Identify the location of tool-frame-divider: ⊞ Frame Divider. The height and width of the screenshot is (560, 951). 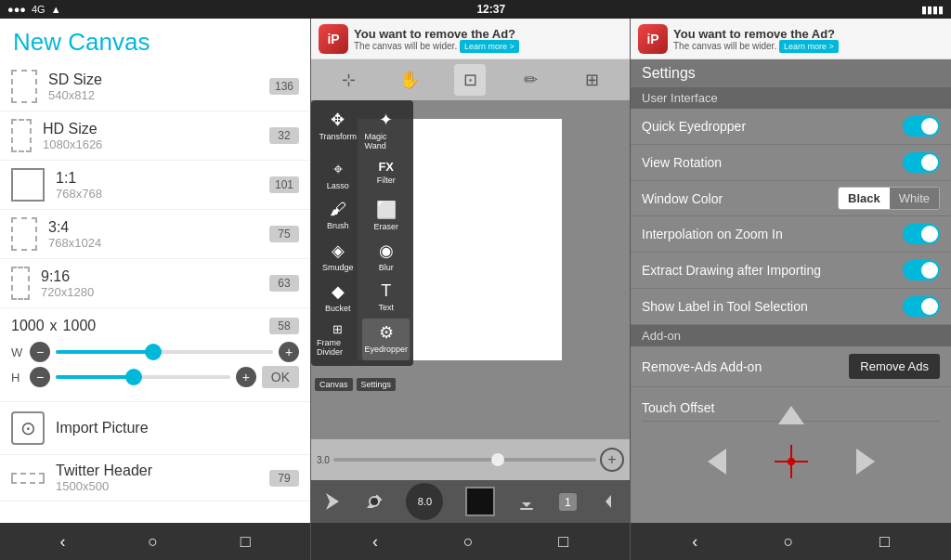
(338, 340).